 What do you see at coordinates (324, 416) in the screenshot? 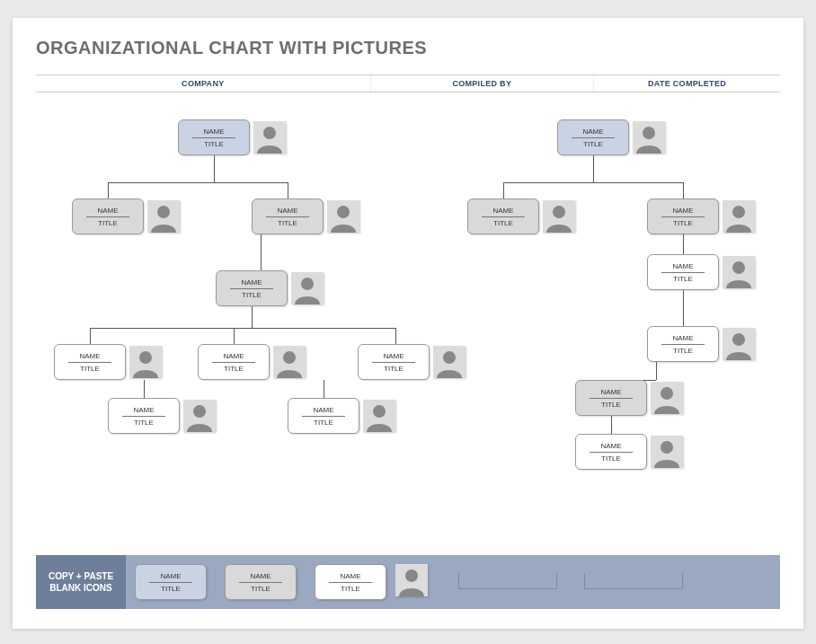
I see `node-g5: NAME TITLE` at bounding box center [324, 416].